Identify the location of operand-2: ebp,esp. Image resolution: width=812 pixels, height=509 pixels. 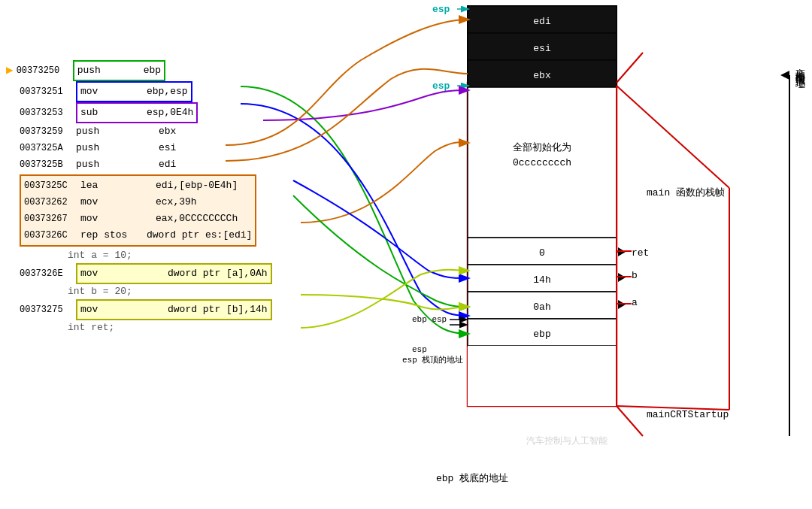
(167, 92).